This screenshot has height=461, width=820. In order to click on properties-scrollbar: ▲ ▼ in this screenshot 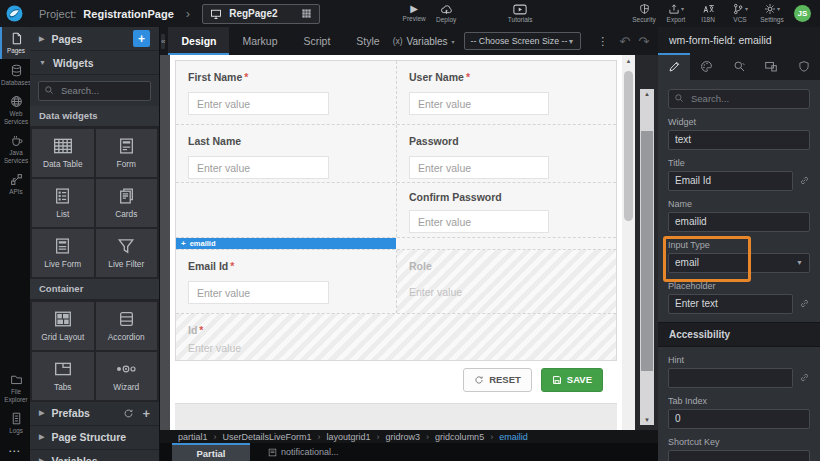, I will do `click(647, 257)`.